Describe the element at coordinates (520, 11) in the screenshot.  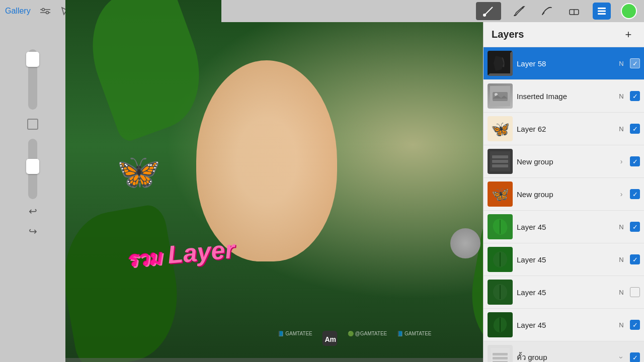
I see `brush-button` at that location.